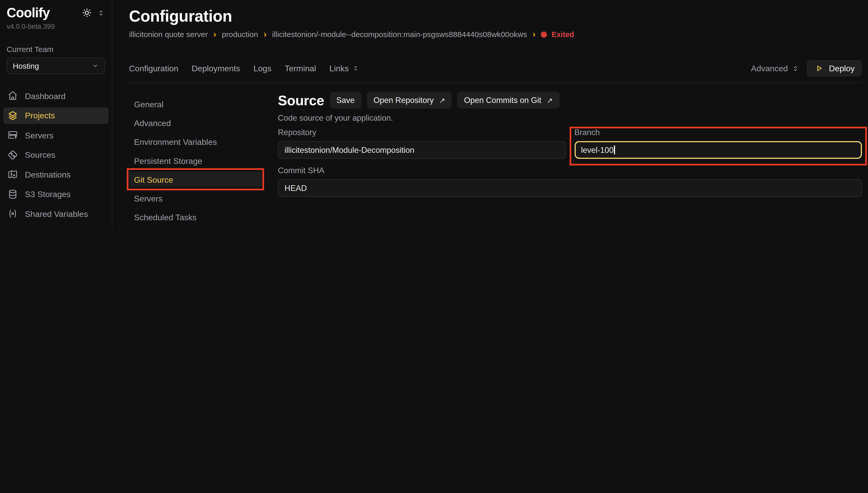 Image resolution: width=868 pixels, height=493 pixels. Describe the element at coordinates (615, 150) in the screenshot. I see `text-cursor` at that location.